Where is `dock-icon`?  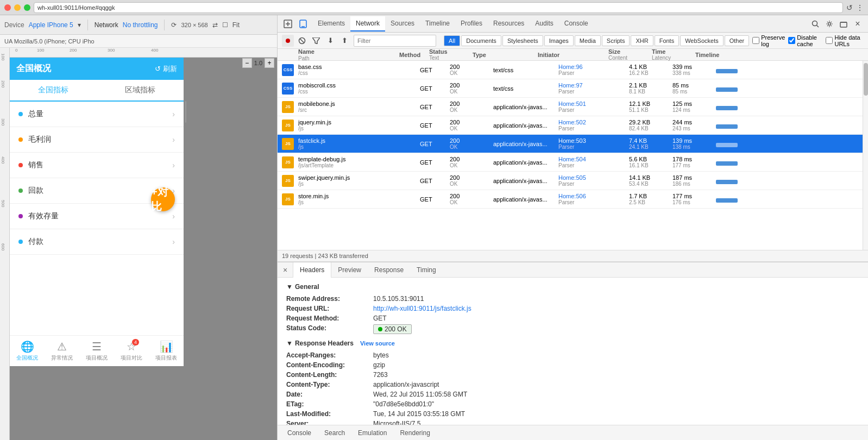
dock-icon is located at coordinates (844, 24).